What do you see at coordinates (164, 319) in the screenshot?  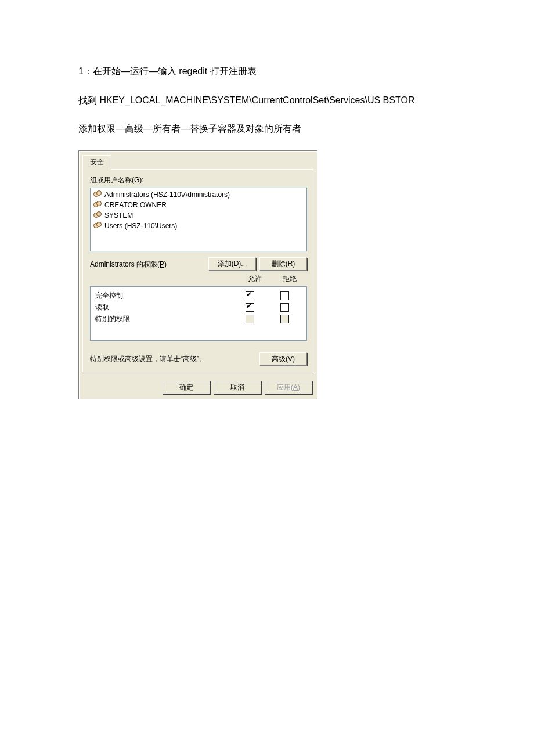 I see `permission-name: 特别的权限` at bounding box center [164, 319].